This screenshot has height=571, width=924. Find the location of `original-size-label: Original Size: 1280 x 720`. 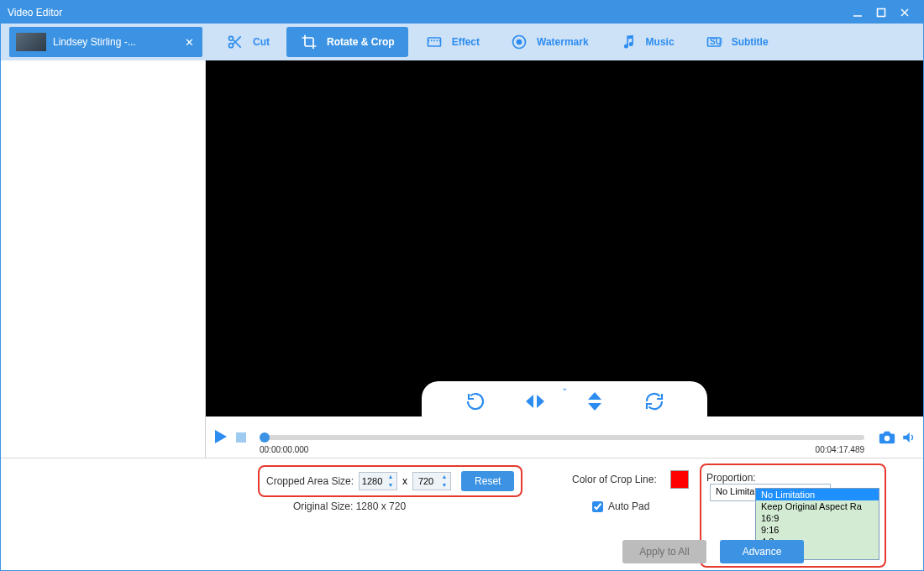

original-size-label: Original Size: 1280 x 720 is located at coordinates (349, 506).